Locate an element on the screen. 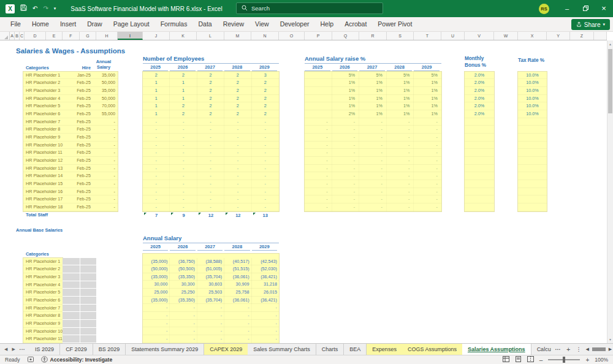 The image size is (613, 364). cell: 31,218 is located at coordinates (265, 284).